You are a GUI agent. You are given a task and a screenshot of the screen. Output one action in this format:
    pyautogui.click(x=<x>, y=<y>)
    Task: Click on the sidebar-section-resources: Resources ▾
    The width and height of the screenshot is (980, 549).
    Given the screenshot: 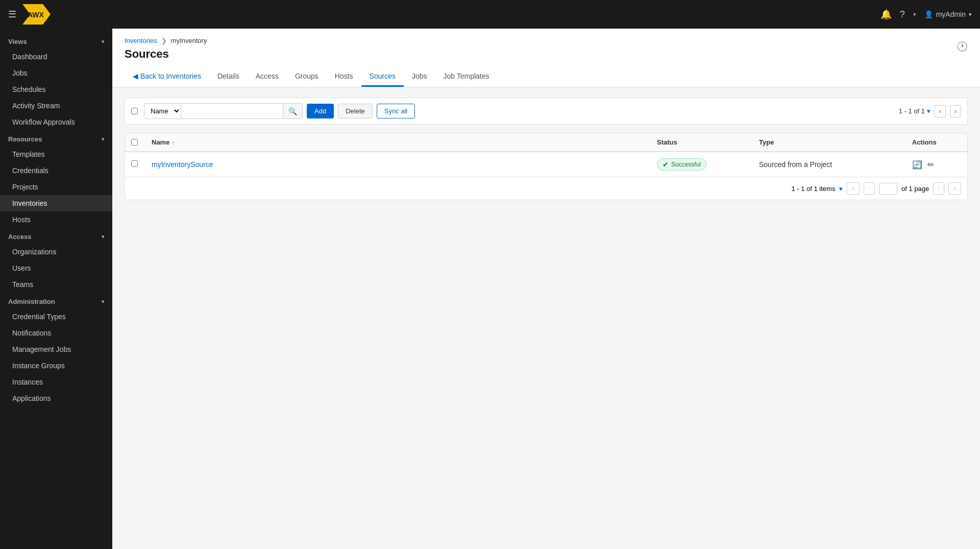 What is the action you would take?
    pyautogui.click(x=56, y=138)
    